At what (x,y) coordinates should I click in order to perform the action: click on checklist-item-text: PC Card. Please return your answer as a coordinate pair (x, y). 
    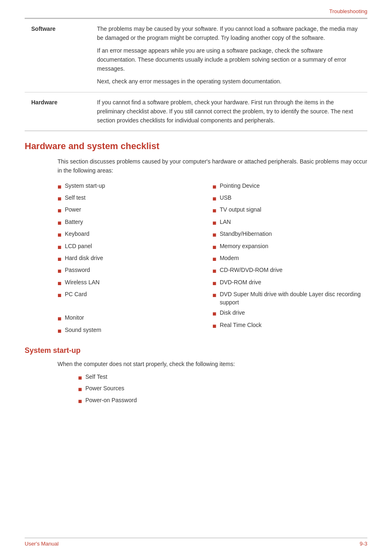
    Looking at the image, I should click on (76, 295).